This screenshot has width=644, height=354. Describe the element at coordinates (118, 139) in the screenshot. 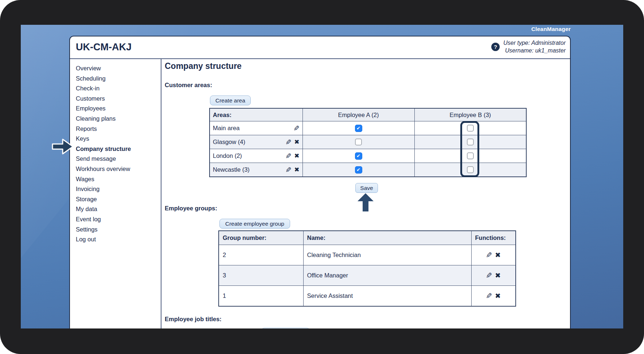

I see `sidebar-item-keys: Keys` at that location.